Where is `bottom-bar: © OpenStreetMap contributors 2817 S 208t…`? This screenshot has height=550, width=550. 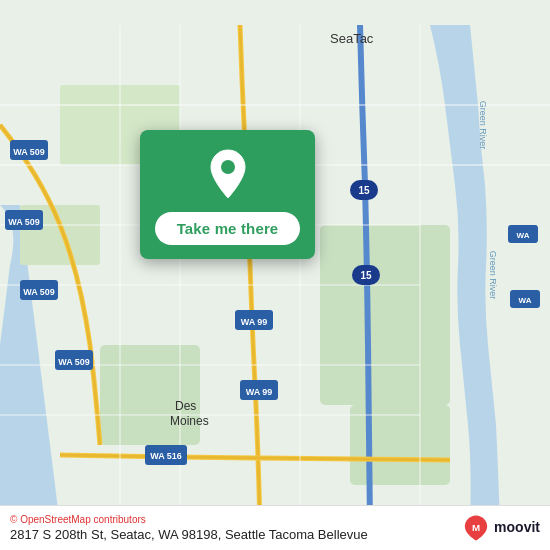 bottom-bar: © OpenStreetMap contributors 2817 S 208t… is located at coordinates (275, 528).